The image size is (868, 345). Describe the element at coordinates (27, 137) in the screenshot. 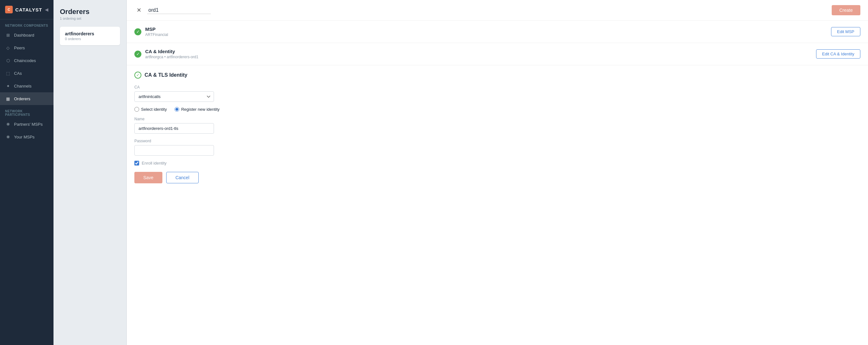

I see `sidebar-item-your-msps: ❋ Your MSPs` at that location.